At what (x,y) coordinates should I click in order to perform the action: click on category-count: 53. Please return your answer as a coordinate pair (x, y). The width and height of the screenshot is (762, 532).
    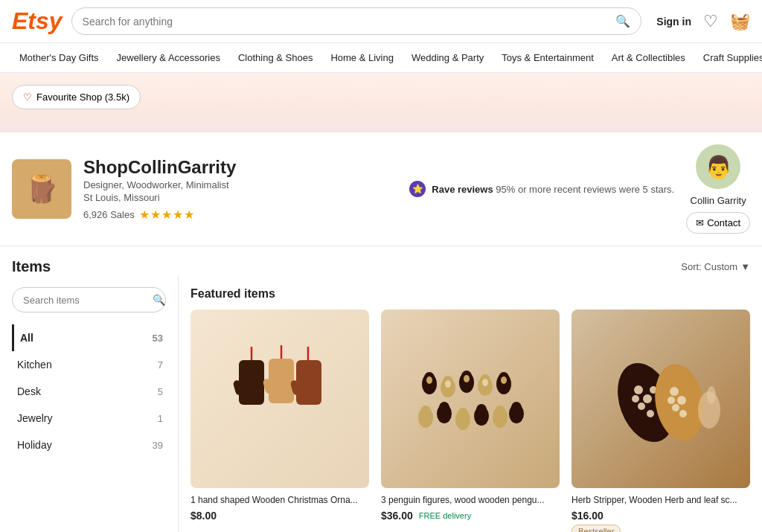
    Looking at the image, I should click on (158, 338).